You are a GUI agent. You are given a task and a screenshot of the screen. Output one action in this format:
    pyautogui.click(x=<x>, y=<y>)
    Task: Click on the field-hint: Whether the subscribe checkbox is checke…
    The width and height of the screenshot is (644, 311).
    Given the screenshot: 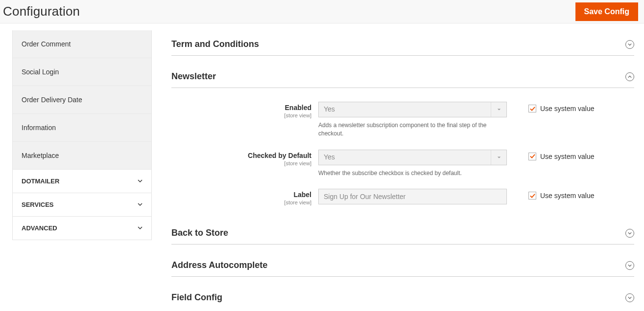 What is the action you would take?
    pyautogui.click(x=412, y=173)
    